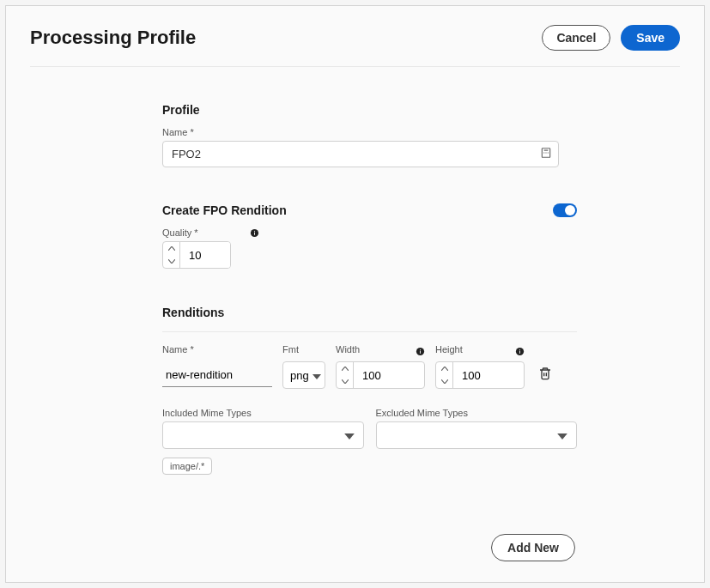 This screenshot has height=588, width=710. Describe the element at coordinates (369, 136) in the screenshot. I see `profile-section: Profile Name *` at that location.